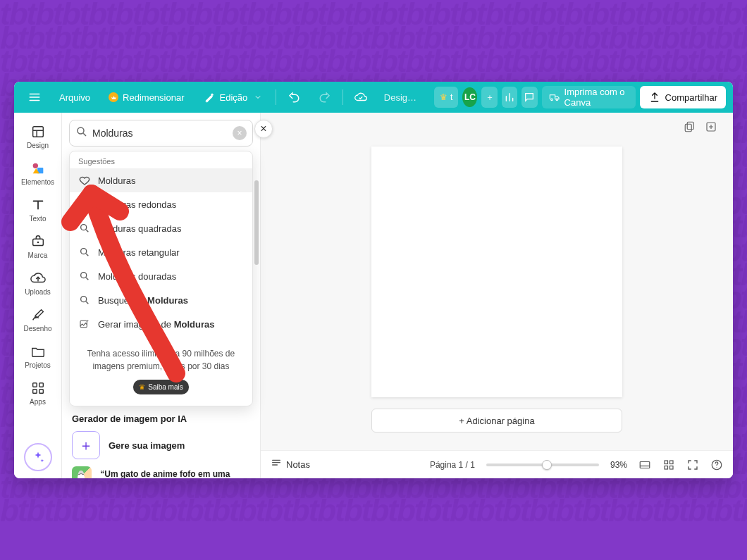  Describe the element at coordinates (669, 465) in the screenshot. I see `thumbnail-view-button` at that location.